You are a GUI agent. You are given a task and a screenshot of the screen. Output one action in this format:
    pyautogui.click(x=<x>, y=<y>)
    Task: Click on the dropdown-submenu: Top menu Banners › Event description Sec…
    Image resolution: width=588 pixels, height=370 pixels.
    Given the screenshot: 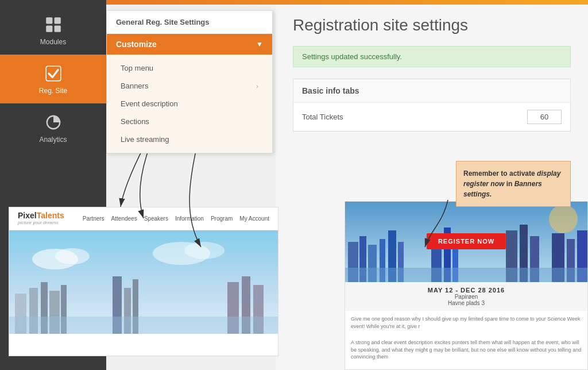 What is the action you would take?
    pyautogui.click(x=189, y=103)
    